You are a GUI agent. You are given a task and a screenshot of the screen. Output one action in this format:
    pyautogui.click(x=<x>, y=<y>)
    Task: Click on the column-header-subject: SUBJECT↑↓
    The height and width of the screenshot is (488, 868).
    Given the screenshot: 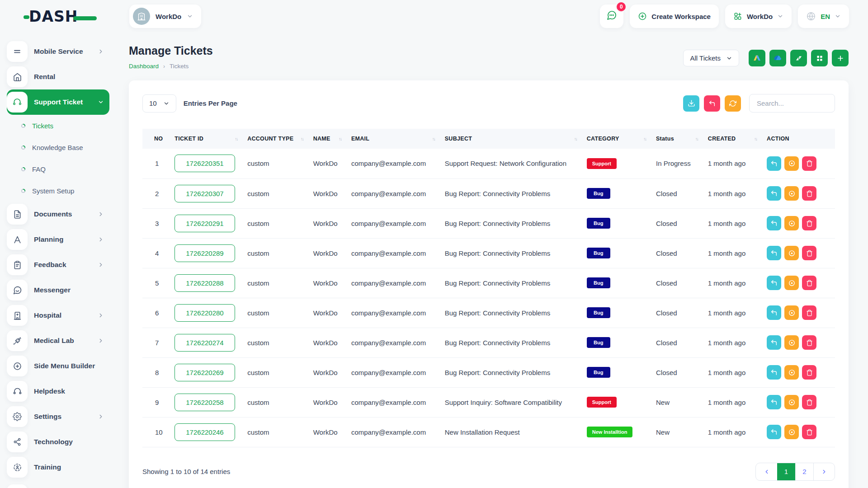 What is the action you would take?
    pyautogui.click(x=511, y=139)
    